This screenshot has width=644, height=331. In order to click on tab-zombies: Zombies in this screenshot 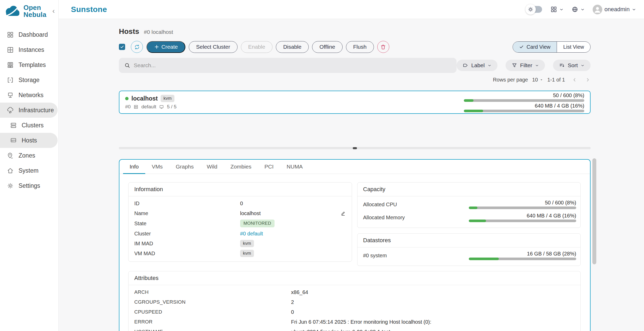, I will do `click(241, 167)`.